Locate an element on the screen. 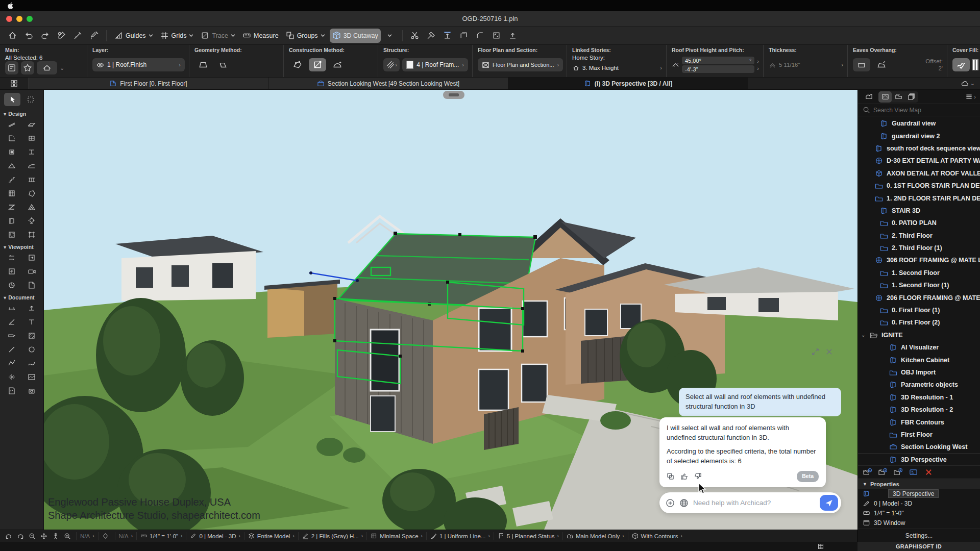 This screenshot has height=551, width=980. elevation-tool is located at coordinates (32, 258).